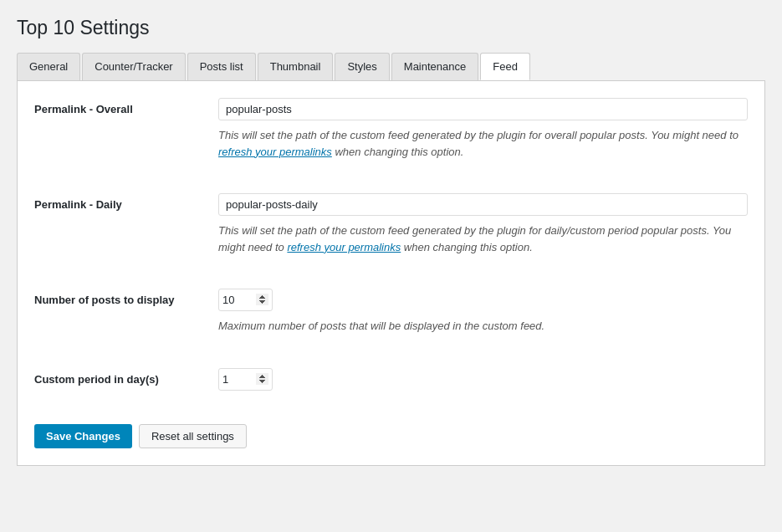 This screenshot has height=532, width=782. I want to click on permalink-daily-row: Permalink - Daily This will set the path…, so click(391, 233).